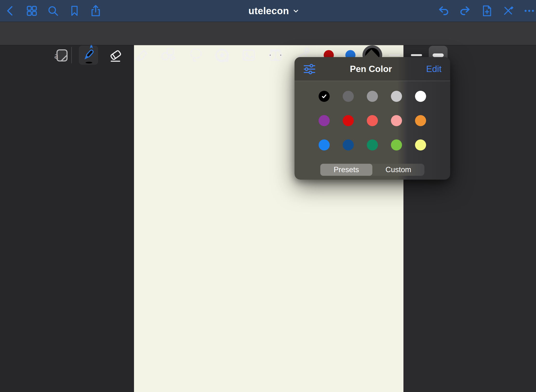 The height and width of the screenshot is (392, 536). What do you see at coordinates (372, 69) in the screenshot?
I see `popover-header: Pen Color Edit` at bounding box center [372, 69].